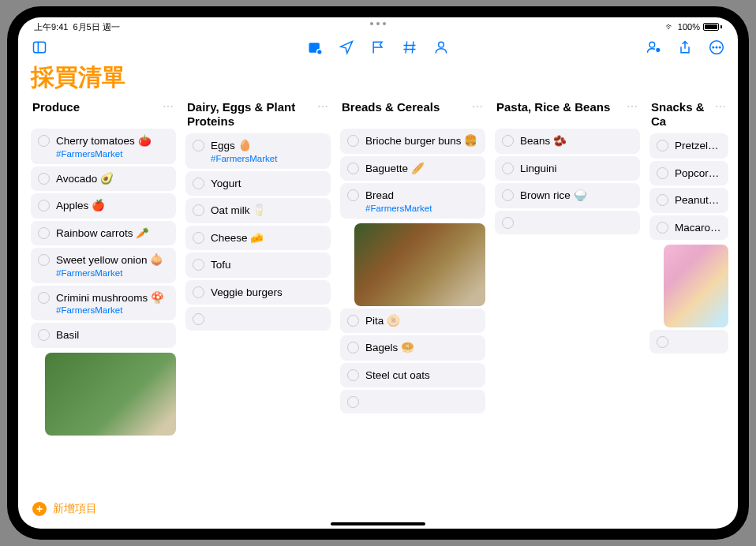 Image resolution: width=756 pixels, height=546 pixels. What do you see at coordinates (258, 293) in the screenshot?
I see `list-item: Veggie burgers` at bounding box center [258, 293].